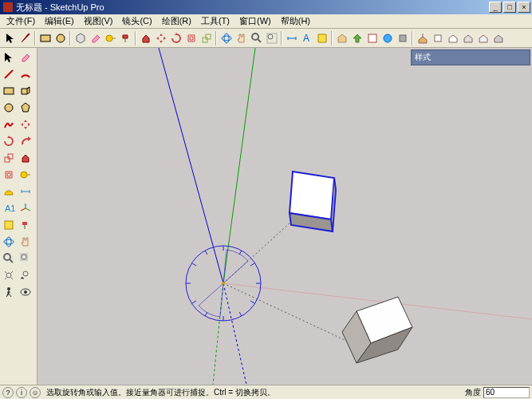 The width and height of the screenshot is (532, 399). I want to click on freehand-icon, so click(9, 124).